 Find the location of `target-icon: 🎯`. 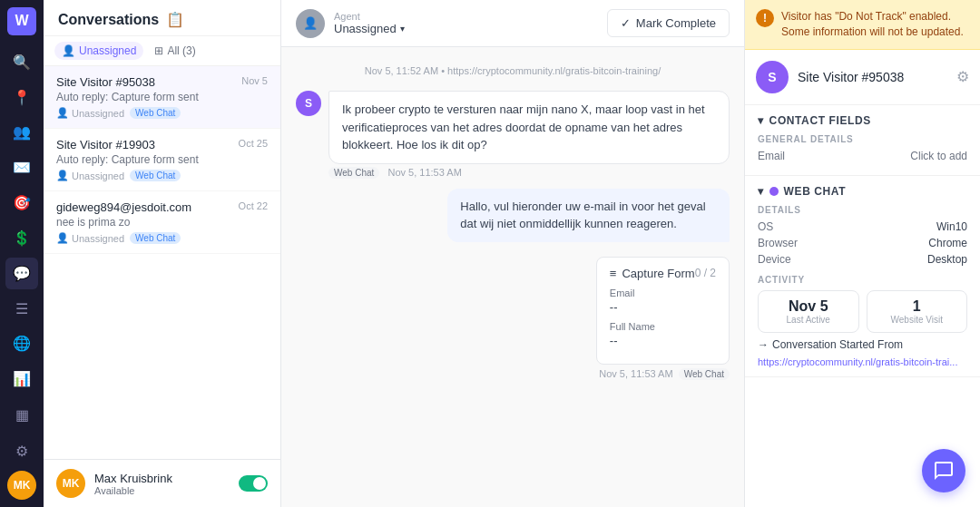

target-icon: 🎯 is located at coordinates (22, 203).